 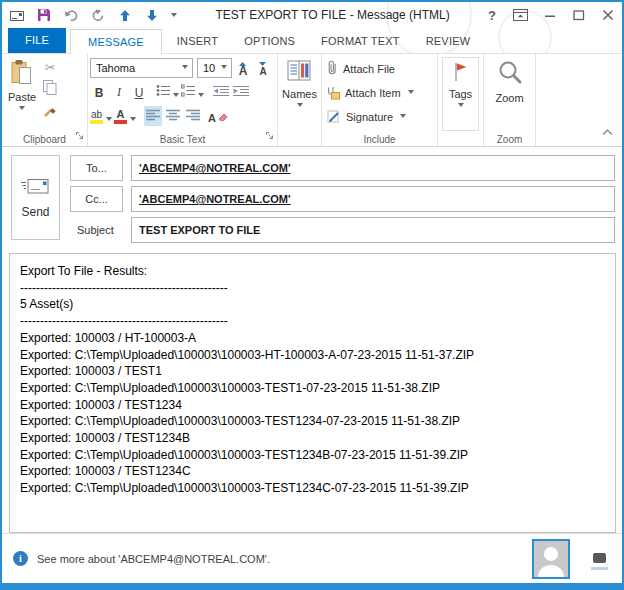 What do you see at coordinates (460, 73) in the screenshot?
I see `flag-icon` at bounding box center [460, 73].